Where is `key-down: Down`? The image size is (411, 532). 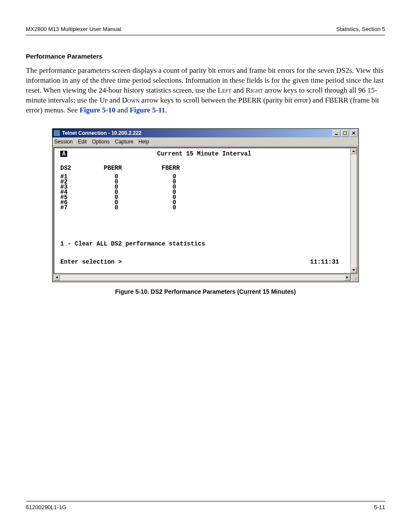 key-down: Down is located at coordinates (131, 100).